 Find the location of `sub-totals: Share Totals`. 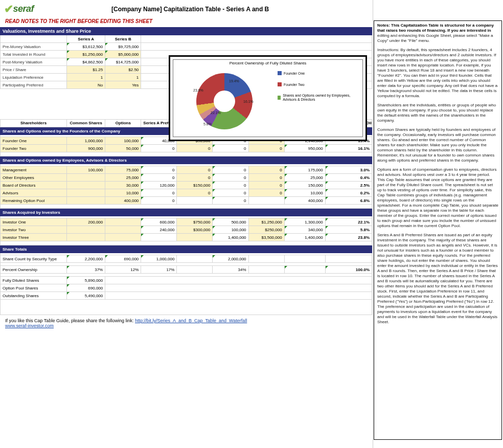

sub-totals: Share Totals is located at coordinates (186, 250).